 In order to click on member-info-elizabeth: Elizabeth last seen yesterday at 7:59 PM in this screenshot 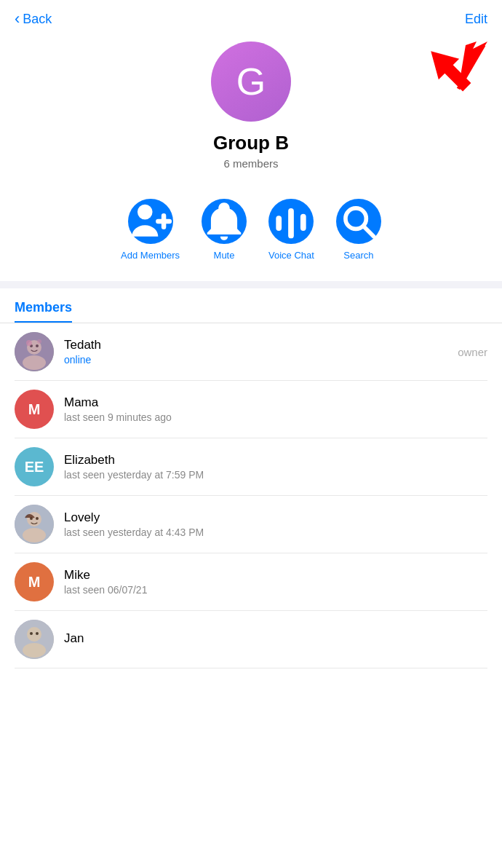, I will do `click(276, 467)`.